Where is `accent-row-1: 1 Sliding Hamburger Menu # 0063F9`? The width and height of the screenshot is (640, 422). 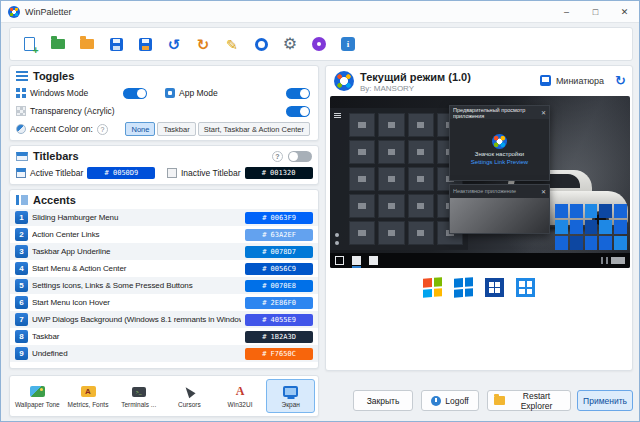 accent-row-1: 1 Sliding Hamburger Menu # 0063F9 is located at coordinates (164, 218).